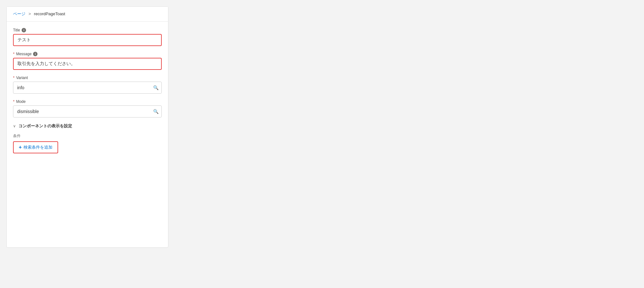  Describe the element at coordinates (35, 54) in the screenshot. I see `message-info-icon: i` at that location.